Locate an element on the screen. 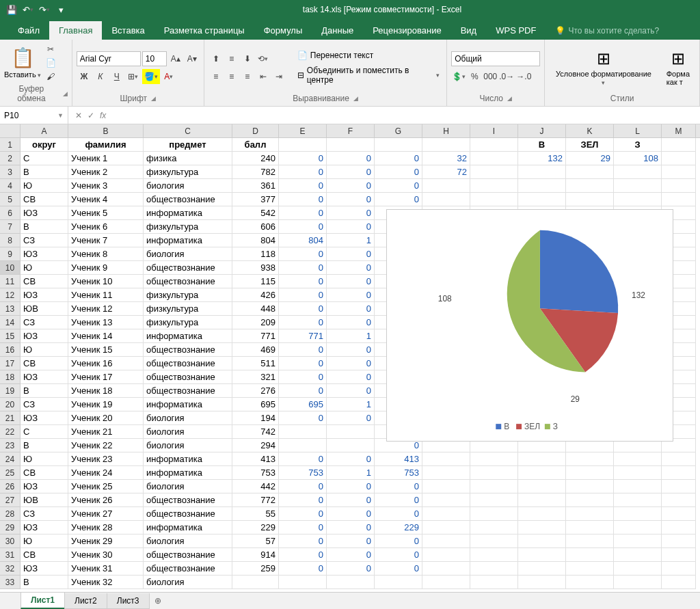  cell-D14: 209 is located at coordinates (256, 323).